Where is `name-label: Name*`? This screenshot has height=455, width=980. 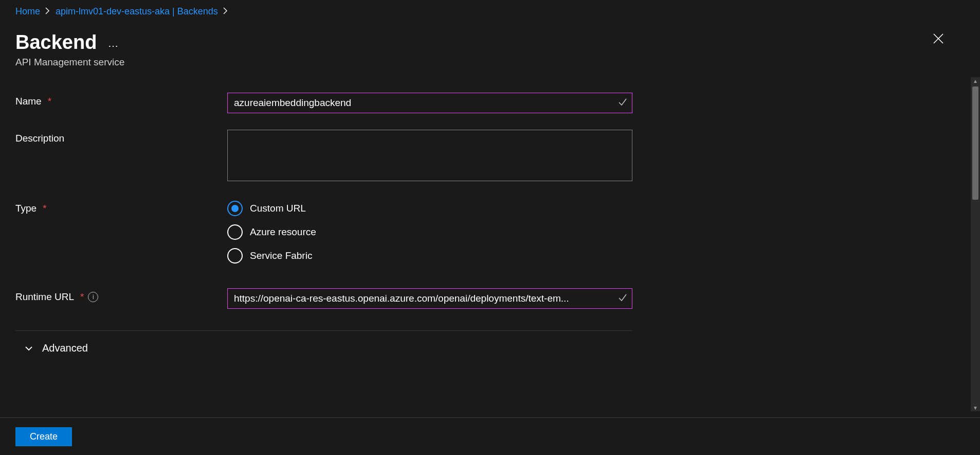
name-label: Name* is located at coordinates (121, 100).